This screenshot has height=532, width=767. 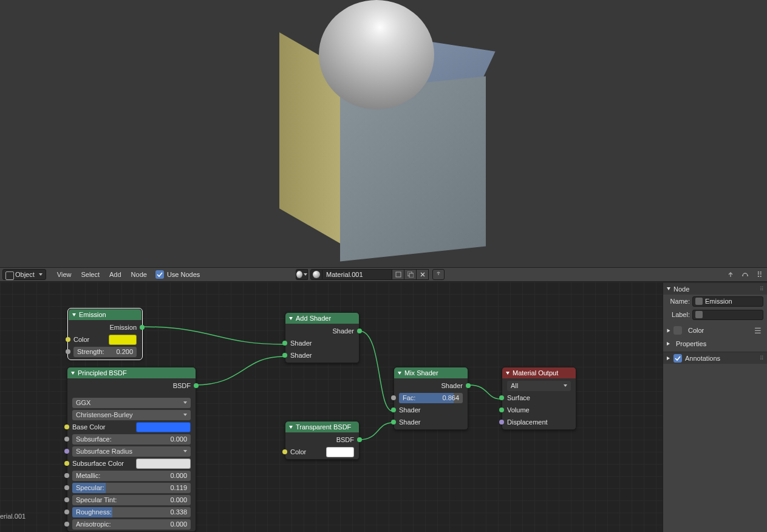 I want to click on socket-in-strength: Strength: 0.200, so click(x=105, y=352).